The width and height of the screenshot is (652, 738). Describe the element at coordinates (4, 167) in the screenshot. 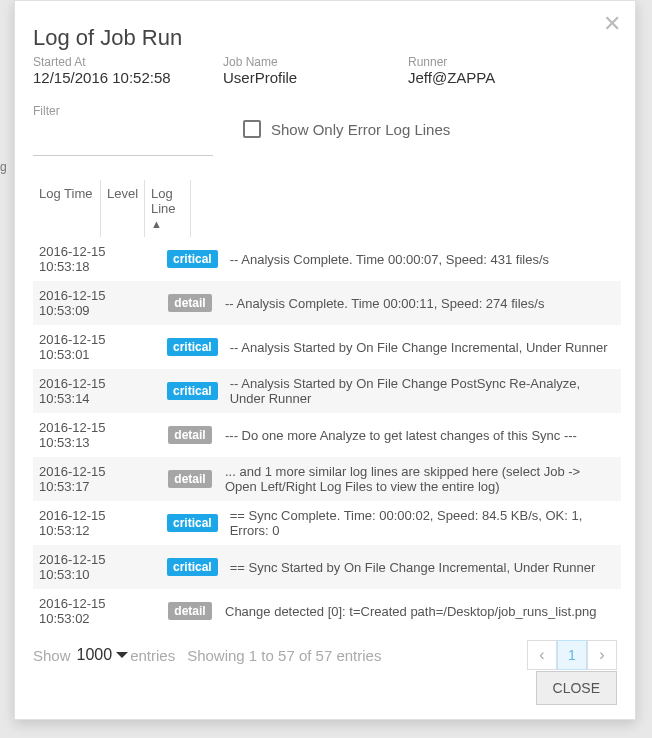

I see `background-fragment: g` at that location.